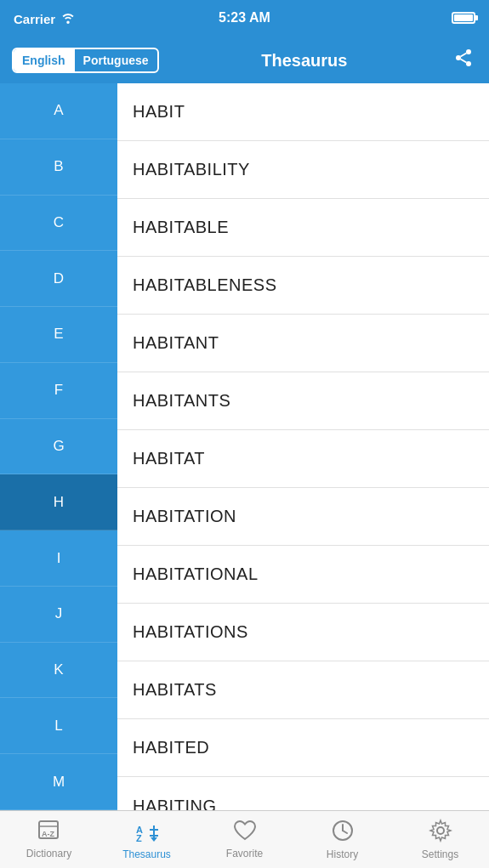  What do you see at coordinates (342, 840) in the screenshot?
I see `tab-history: History` at bounding box center [342, 840].